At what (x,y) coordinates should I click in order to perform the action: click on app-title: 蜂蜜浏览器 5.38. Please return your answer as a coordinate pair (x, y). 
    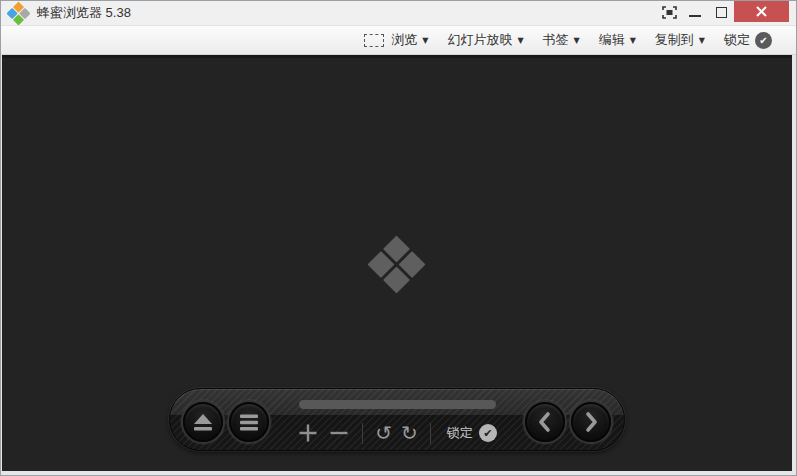
    Looking at the image, I should click on (84, 13).